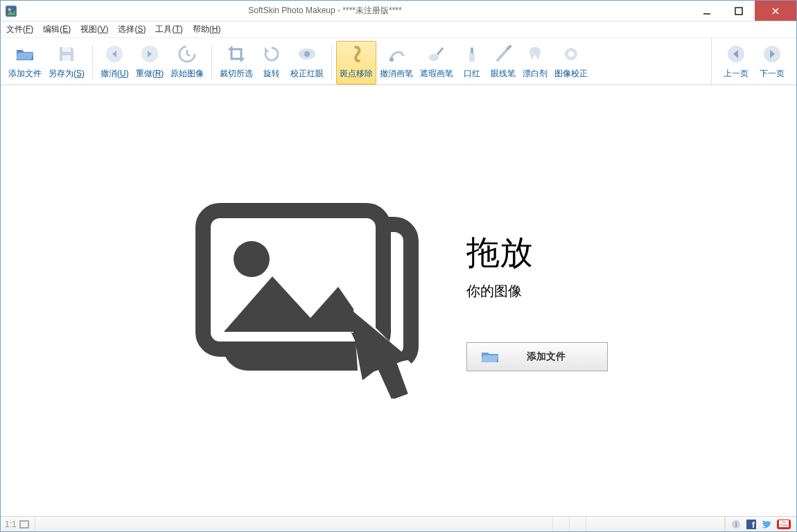 The height and width of the screenshot is (532, 797). Describe the element at coordinates (736, 524) in the screenshot. I see `info-icon: i` at that location.